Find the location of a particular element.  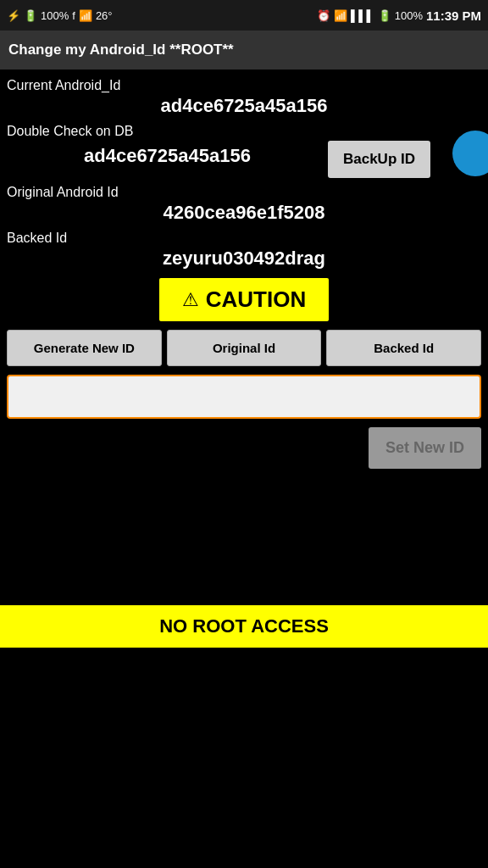

alarm-icon: ⏰ is located at coordinates (324, 15).